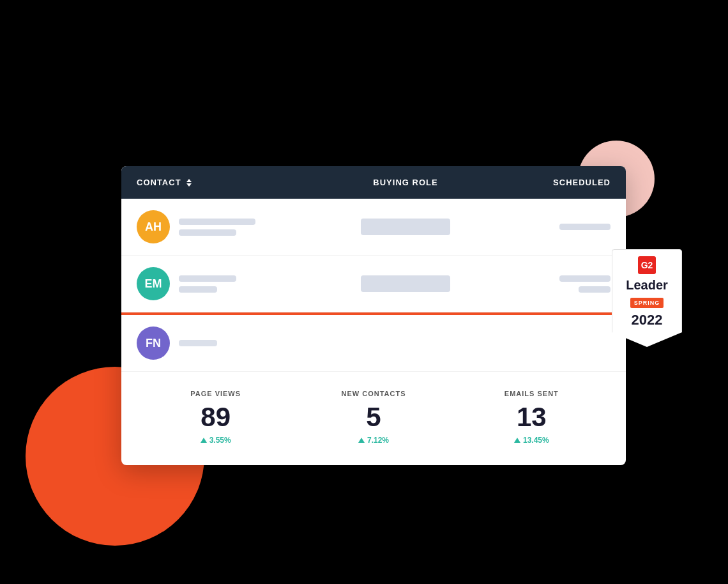 The width and height of the screenshot is (728, 584). Describe the element at coordinates (378, 440) in the screenshot. I see `change-percent: 7.12%` at that location.